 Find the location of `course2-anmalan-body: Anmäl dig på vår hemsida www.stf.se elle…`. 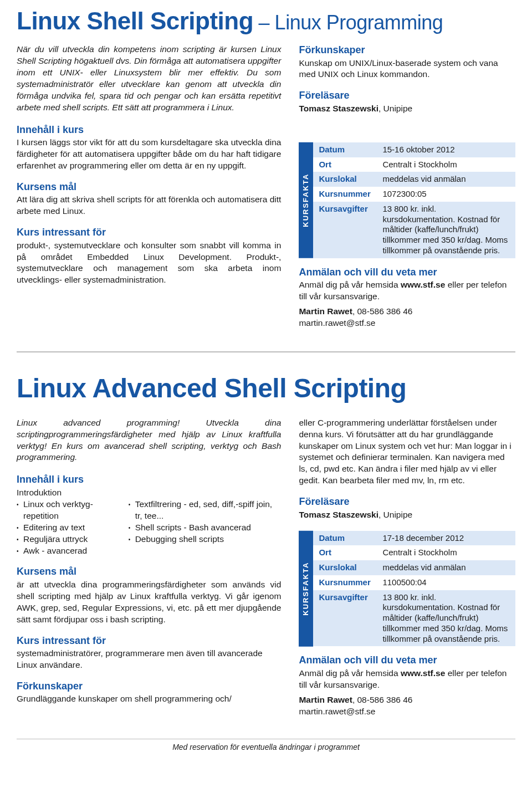

course2-anmalan-body: Anmäl dig på vår hemsida www.stf.se elle… is located at coordinates (407, 679).